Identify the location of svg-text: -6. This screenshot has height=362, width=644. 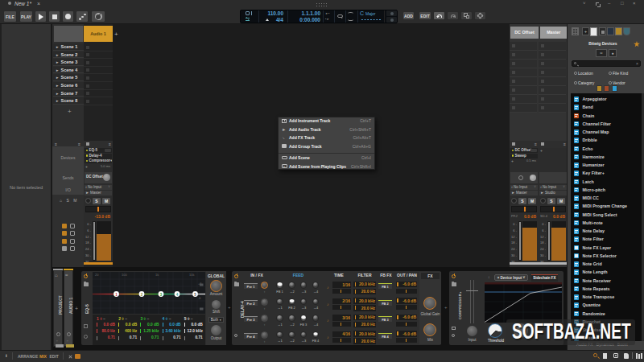
(200, 298).